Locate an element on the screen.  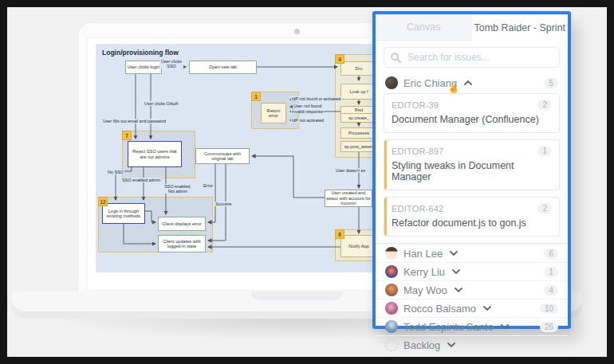
assignee-row-eric-chiang: Eric Chiang 5 ☝ is located at coordinates (472, 83).